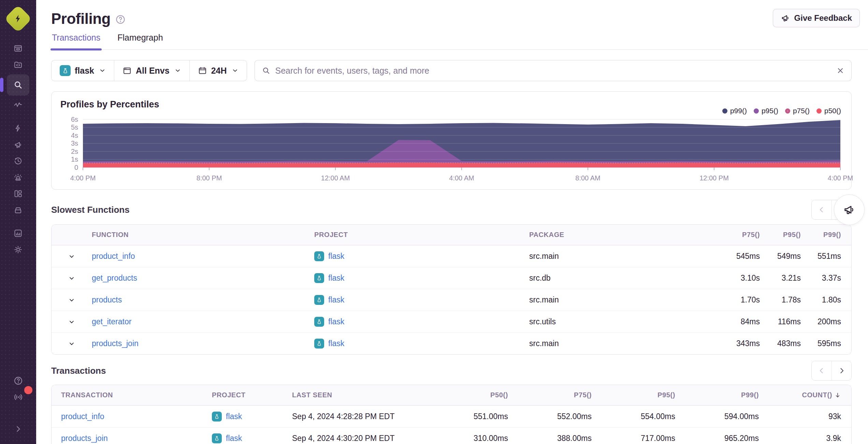 The image size is (868, 444). What do you see at coordinates (780, 235) in the screenshot?
I see `column-header: P95()` at bounding box center [780, 235].